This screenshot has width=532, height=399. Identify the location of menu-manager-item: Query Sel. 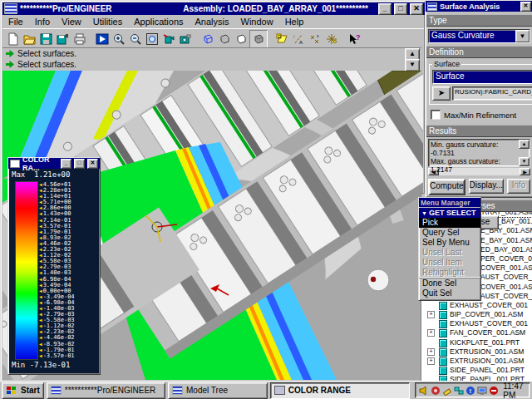
(450, 233).